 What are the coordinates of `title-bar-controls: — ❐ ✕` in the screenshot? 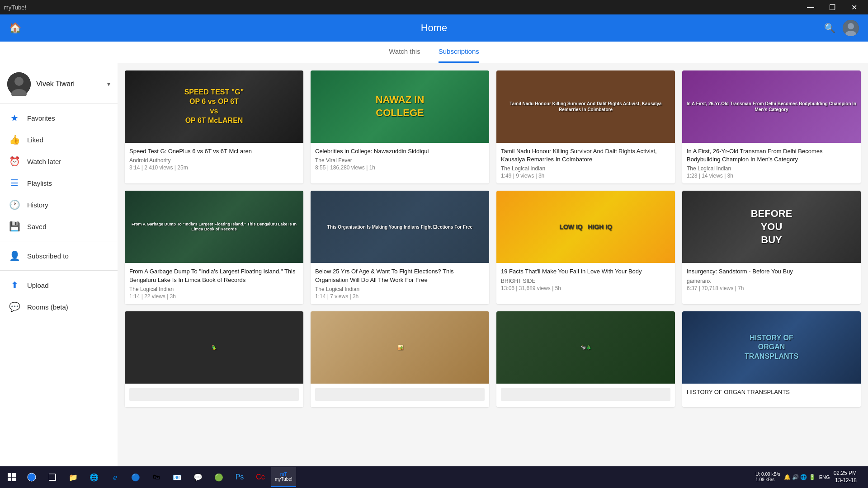 It's located at (832, 7).